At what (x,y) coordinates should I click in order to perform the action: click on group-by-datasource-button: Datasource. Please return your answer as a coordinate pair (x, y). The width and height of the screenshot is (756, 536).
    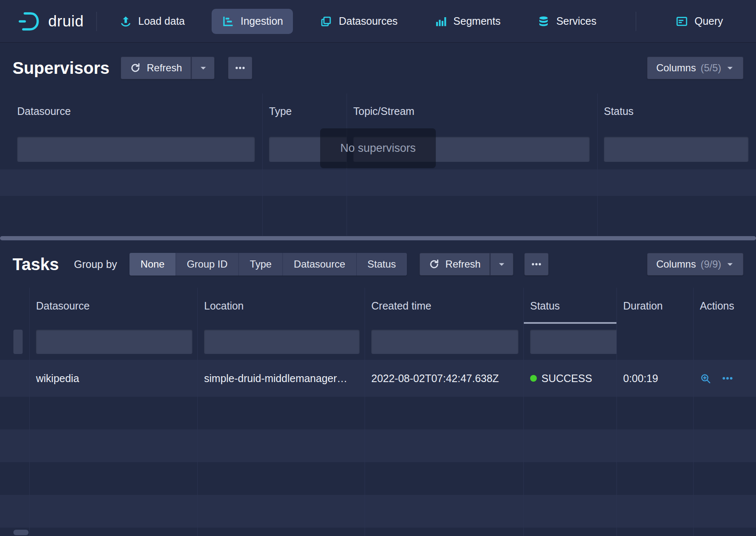
    Looking at the image, I should click on (320, 264).